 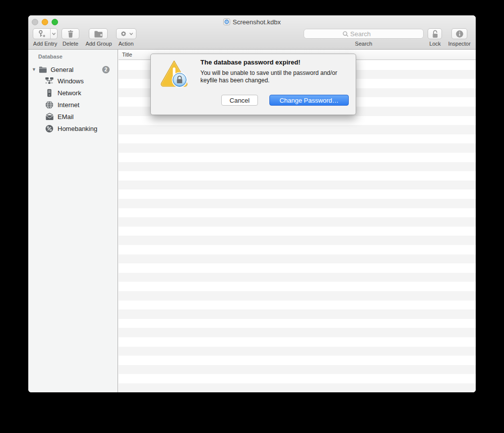 What do you see at coordinates (70, 81) in the screenshot?
I see `sidebar-item-label: Windows` at bounding box center [70, 81].